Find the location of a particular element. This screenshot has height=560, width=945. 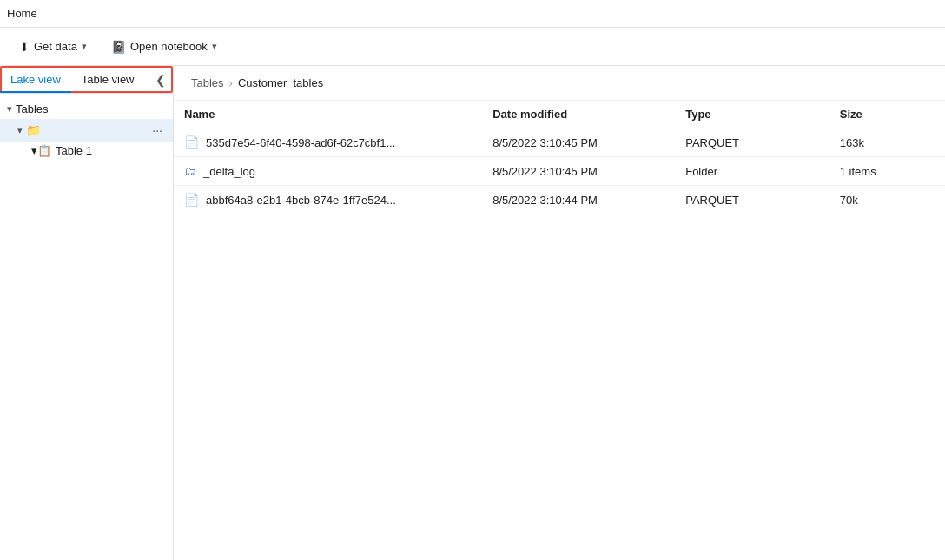

table-icon: 📋 is located at coordinates (44, 151).